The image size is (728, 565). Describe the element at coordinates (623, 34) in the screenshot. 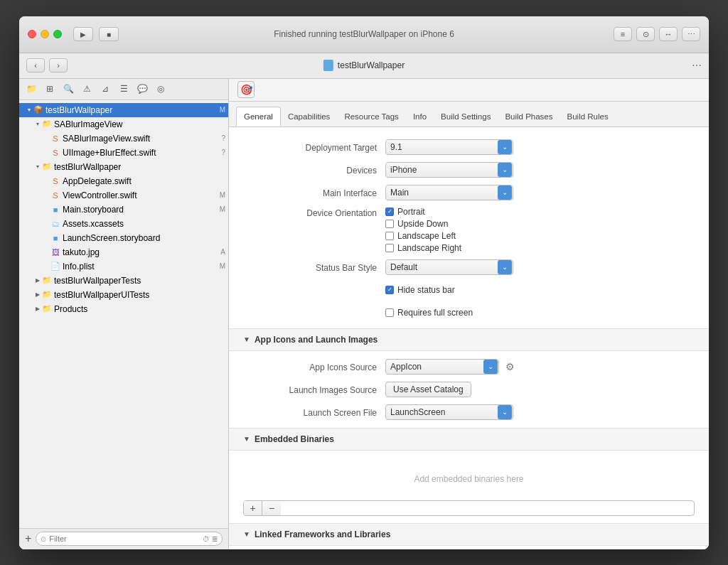

I see `editor-view-button: ≡` at that location.